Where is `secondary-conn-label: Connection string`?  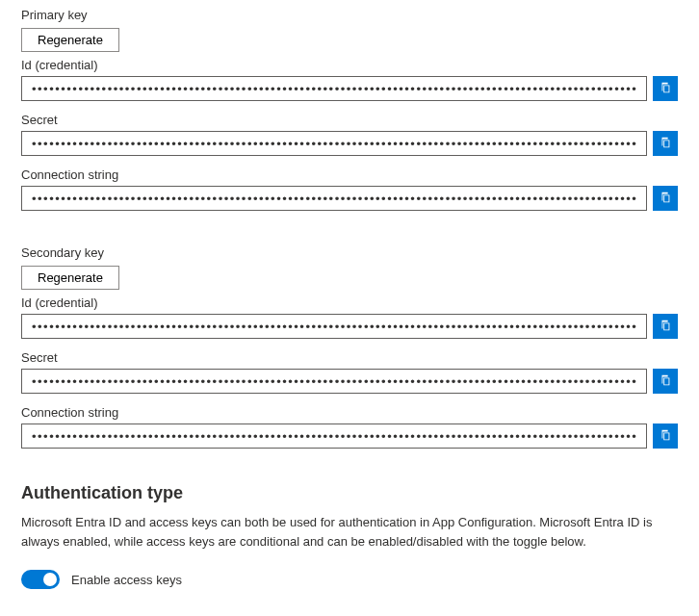
secondary-conn-label: Connection string is located at coordinates (350, 412).